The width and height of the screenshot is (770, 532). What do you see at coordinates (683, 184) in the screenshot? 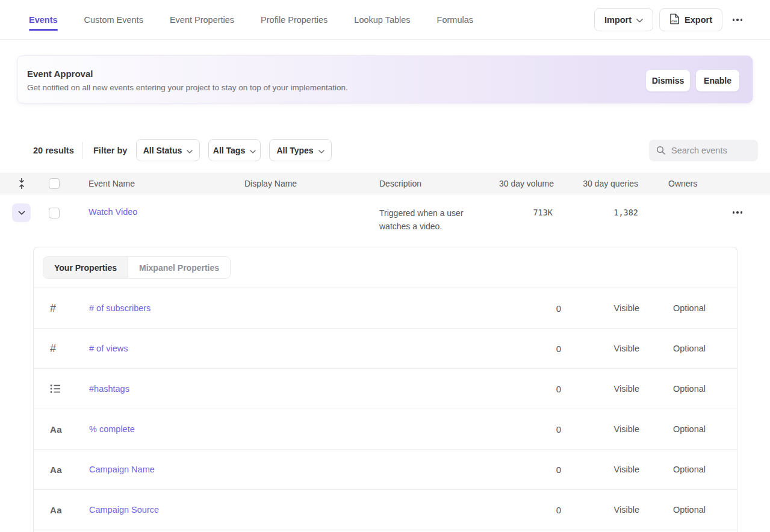
I see `column-owners: Owners` at bounding box center [683, 184].